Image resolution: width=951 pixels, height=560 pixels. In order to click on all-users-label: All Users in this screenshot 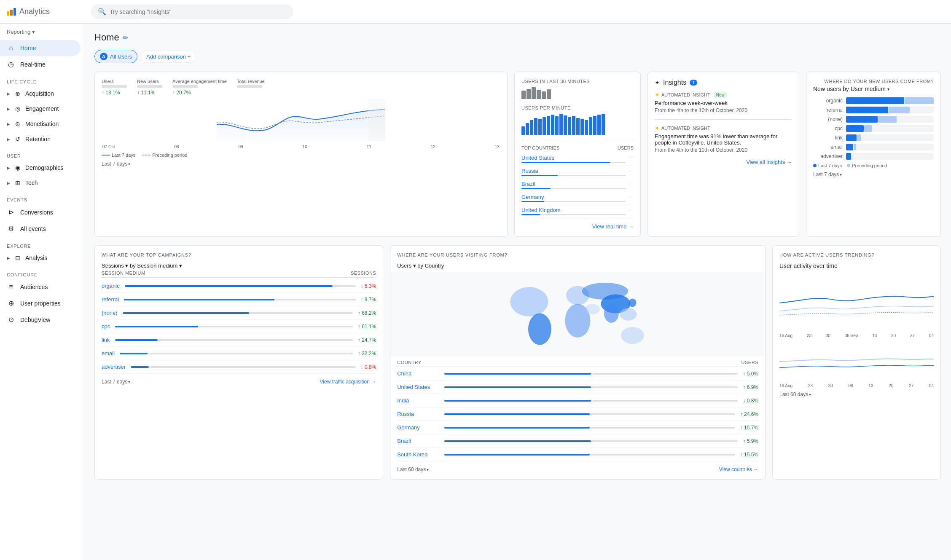, I will do `click(121, 56)`.